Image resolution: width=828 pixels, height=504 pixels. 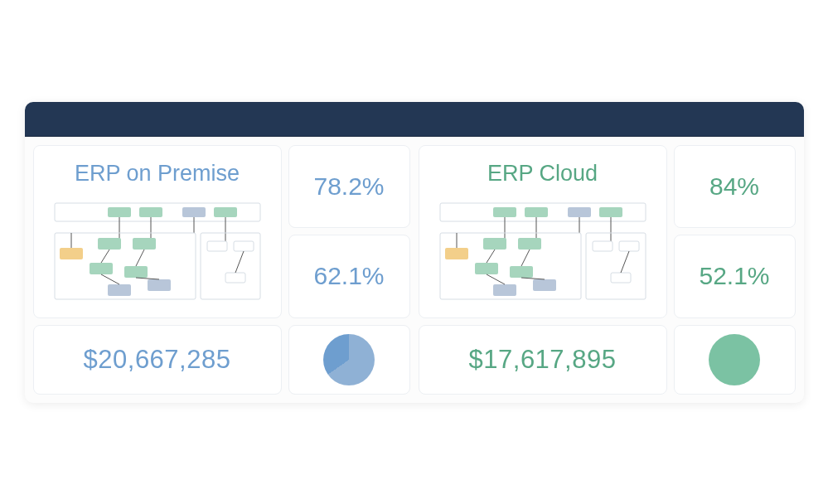 I want to click on metric-top: 84%, so click(x=734, y=187).